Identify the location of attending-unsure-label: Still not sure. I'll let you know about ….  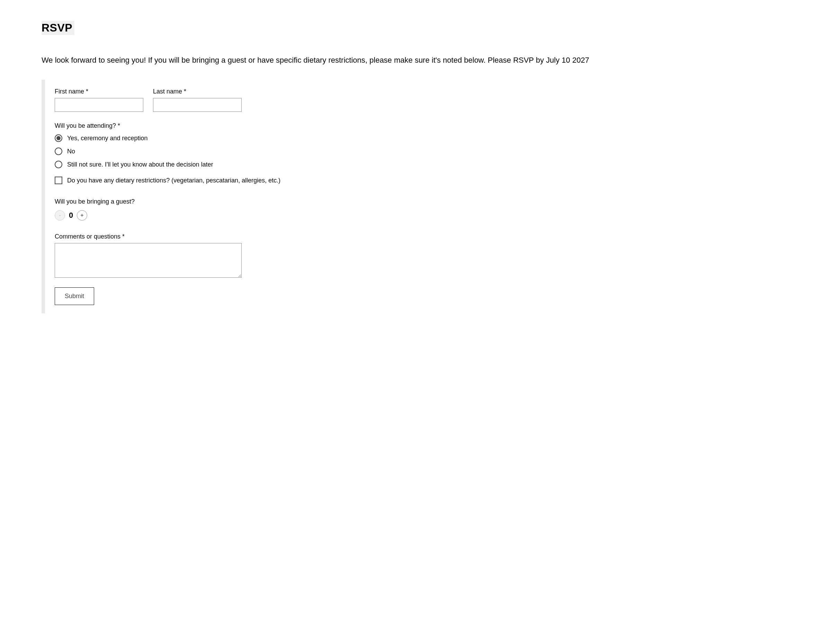
(140, 165).